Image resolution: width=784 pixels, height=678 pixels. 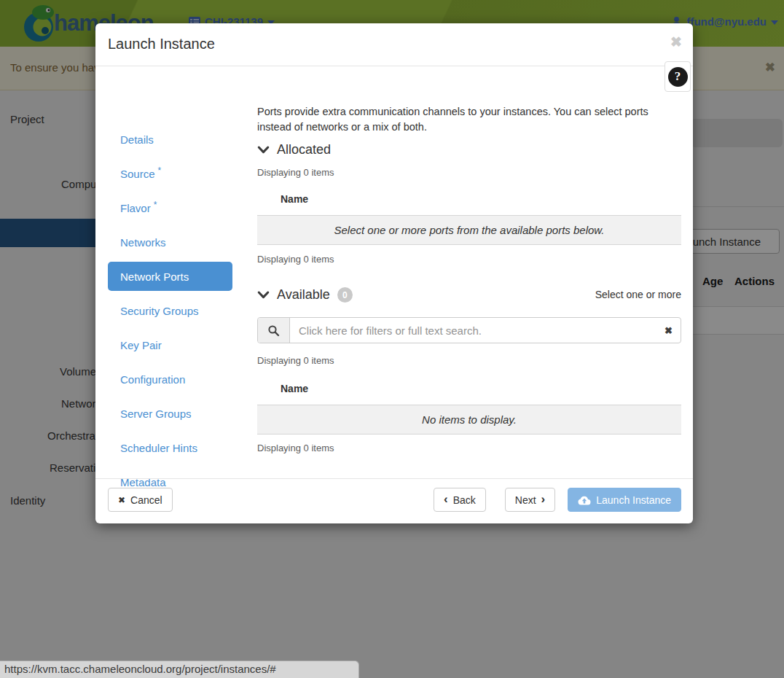 I want to click on step-description: Ports provide extra communication channe…, so click(x=463, y=120).